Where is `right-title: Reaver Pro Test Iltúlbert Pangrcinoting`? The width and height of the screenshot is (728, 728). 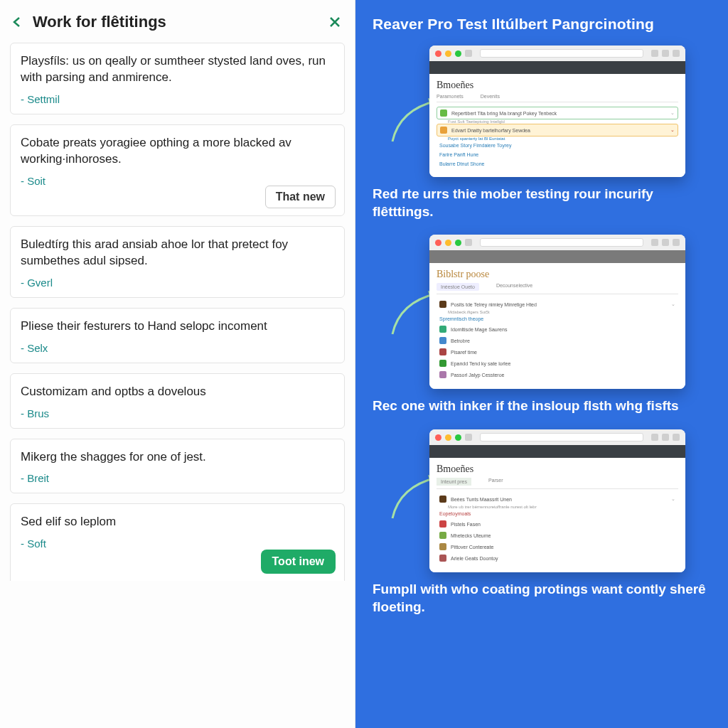
right-title: Reaver Pro Test Iltúlbert Pangrcinoting is located at coordinates (543, 24).